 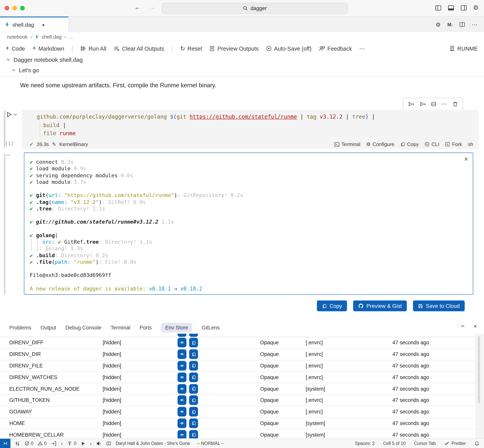 I want to click on feedback-button: Feedback, so click(x=335, y=48).